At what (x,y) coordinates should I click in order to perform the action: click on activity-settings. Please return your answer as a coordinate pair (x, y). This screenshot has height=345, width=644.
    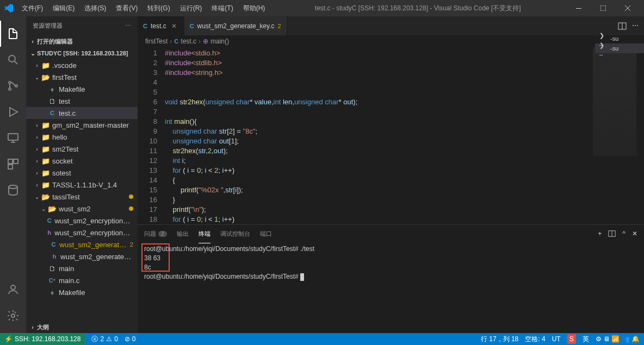
    Looking at the image, I should click on (13, 316).